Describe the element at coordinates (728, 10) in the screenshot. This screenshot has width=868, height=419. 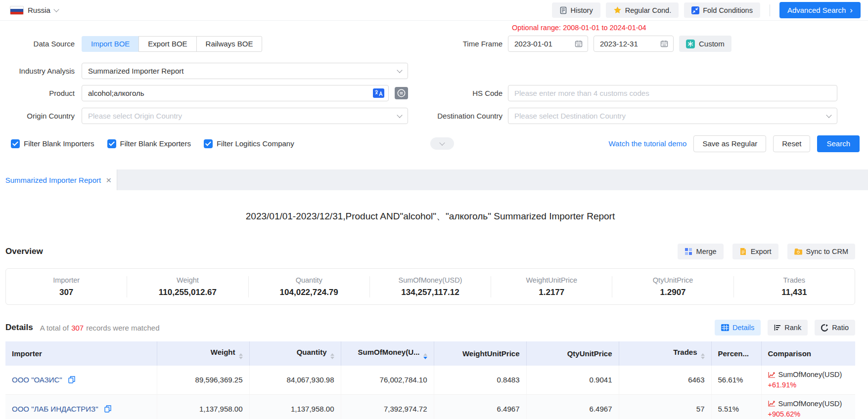
I see `fold-conditions-label: Fold Conditions` at that location.